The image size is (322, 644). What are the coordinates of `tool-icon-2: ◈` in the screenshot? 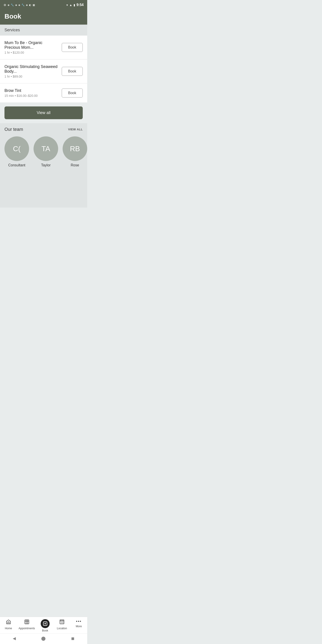 It's located at (16, 5).